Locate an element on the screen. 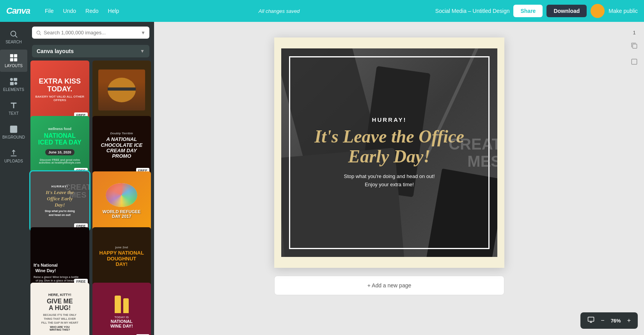 This screenshot has width=644, height=335. make-public-button: Make public is located at coordinates (623, 11).